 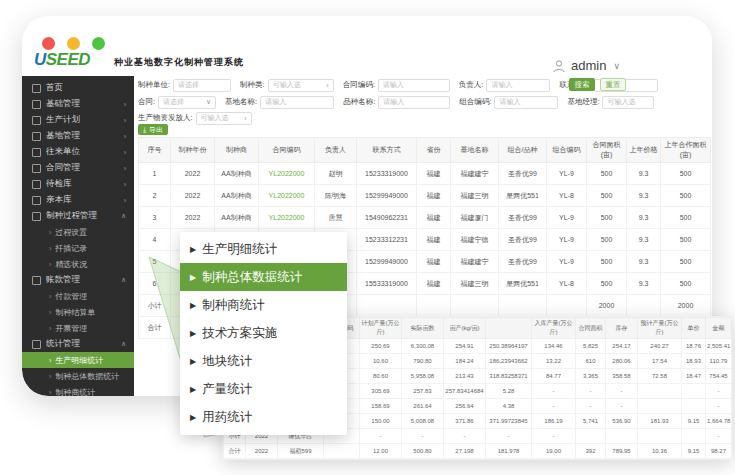 I want to click on sidebar-item-6: 待检库›, so click(x=78, y=184).